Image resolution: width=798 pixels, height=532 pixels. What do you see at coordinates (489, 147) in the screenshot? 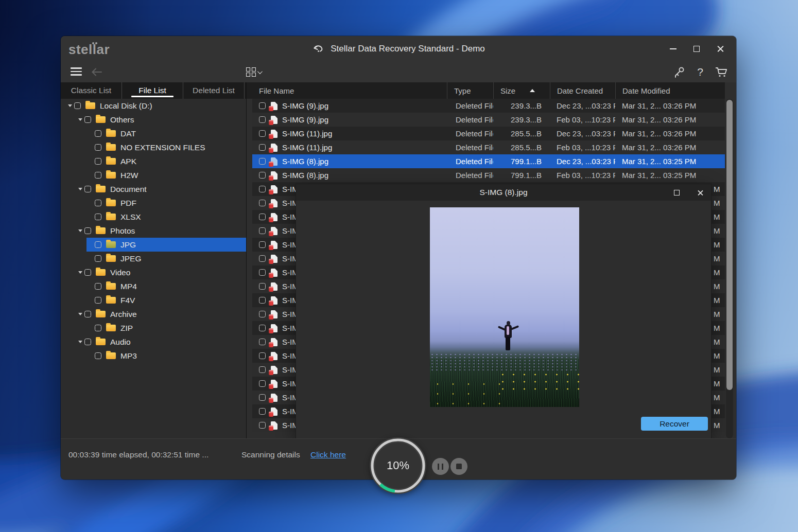
I see `table-row: S-IMG (11).jpgDeleted File285.5...BFeb 0…` at bounding box center [489, 147].